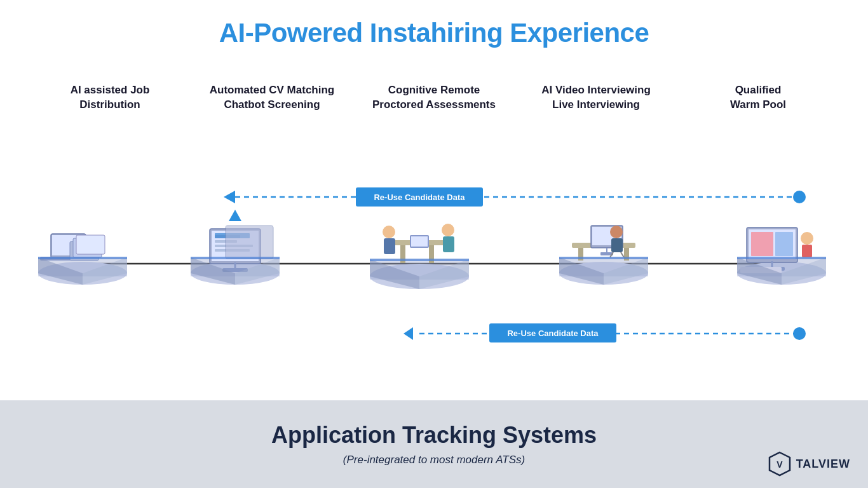  What do you see at coordinates (434, 98) in the screenshot?
I see `step-label-3: Cognitive RemoteProctored Assessments` at bounding box center [434, 98].